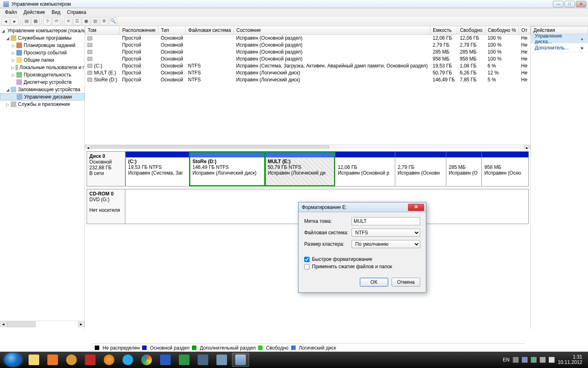 The height and width of the screenshot is (368, 588). What do you see at coordinates (581, 4) in the screenshot?
I see `close-button: ✕` at bounding box center [581, 4].